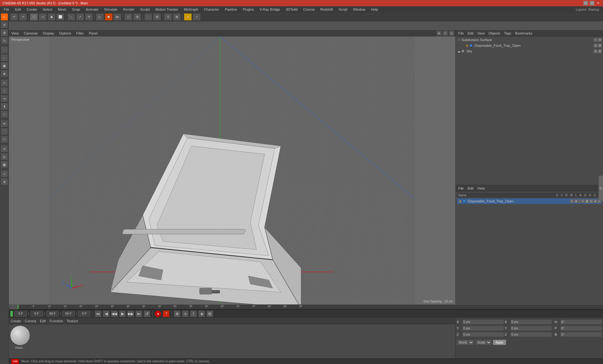  What do you see at coordinates (595, 40) in the screenshot?
I see `subdivision-check: ✓` at bounding box center [595, 40].